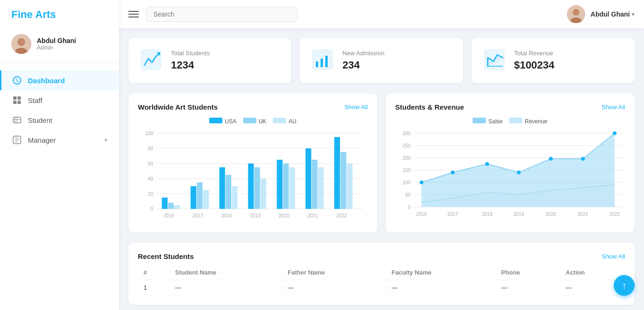 The width and height of the screenshot is (644, 310). Describe the element at coordinates (615, 215) in the screenshot. I see `svg-text: 2022` at that location.